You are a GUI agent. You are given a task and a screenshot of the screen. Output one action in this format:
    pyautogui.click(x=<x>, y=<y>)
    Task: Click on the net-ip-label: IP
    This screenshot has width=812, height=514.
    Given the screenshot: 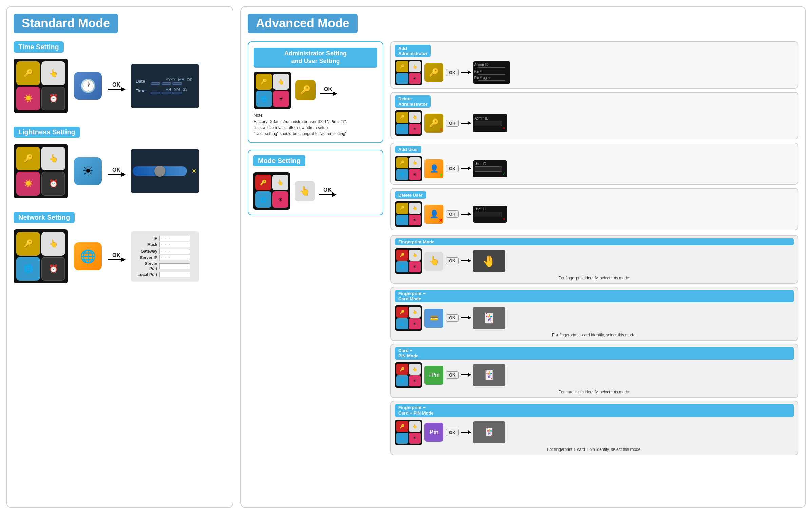 What is the action you would take?
    pyautogui.click(x=147, y=238)
    